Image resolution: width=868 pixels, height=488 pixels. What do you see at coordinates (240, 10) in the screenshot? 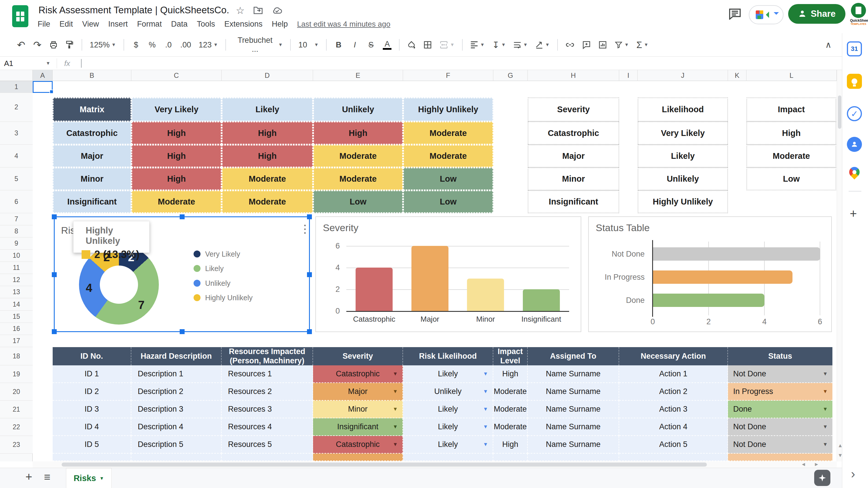
I see `star-icon: ☆` at bounding box center [240, 10].